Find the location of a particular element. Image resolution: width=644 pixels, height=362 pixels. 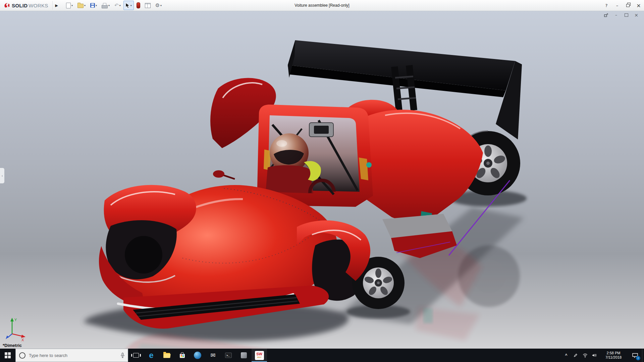

design-table-icon is located at coordinates (148, 5).